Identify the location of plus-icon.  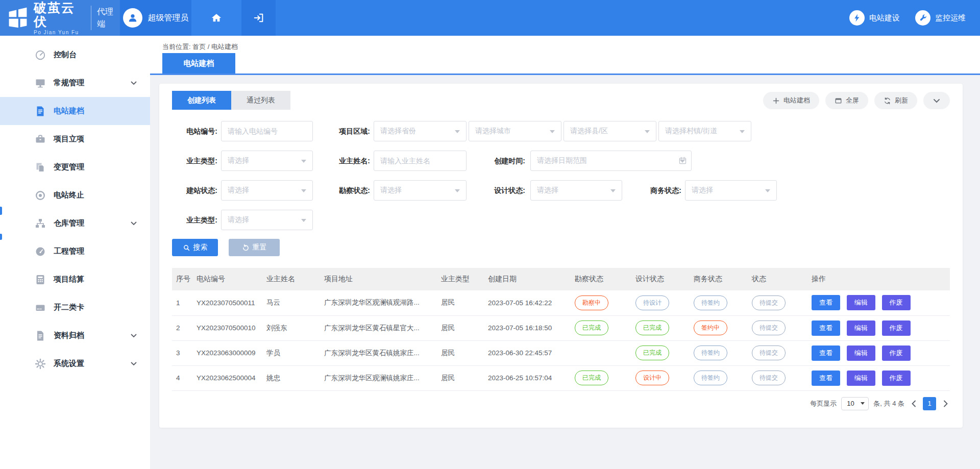
(776, 101).